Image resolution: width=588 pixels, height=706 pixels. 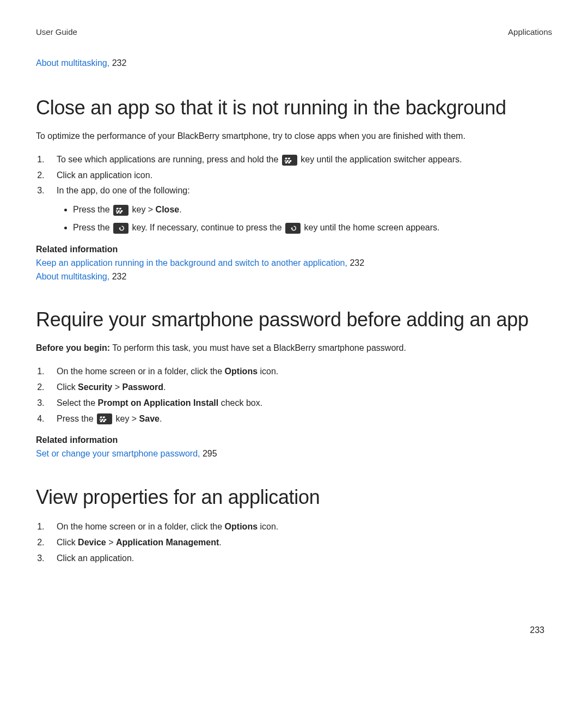 I want to click on intro-close-app: To optimize the performance of your Blac…, so click(x=294, y=136).